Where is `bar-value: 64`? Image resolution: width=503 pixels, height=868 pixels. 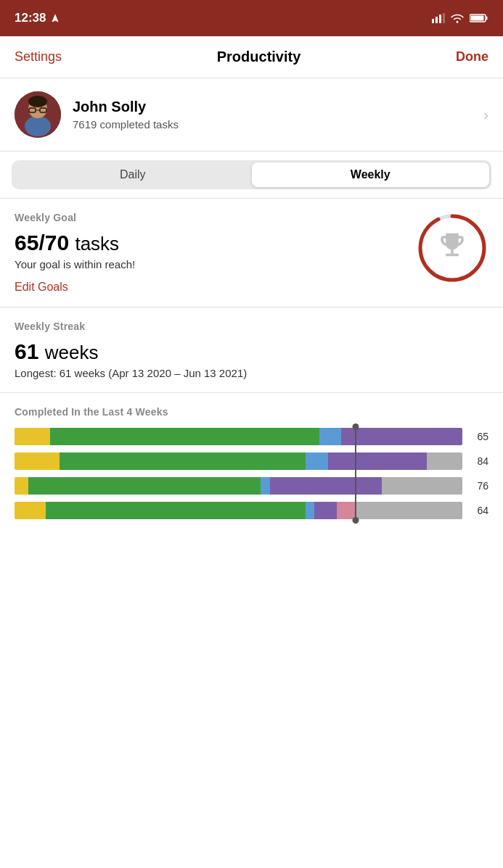 bar-value: 64 is located at coordinates (478, 511).